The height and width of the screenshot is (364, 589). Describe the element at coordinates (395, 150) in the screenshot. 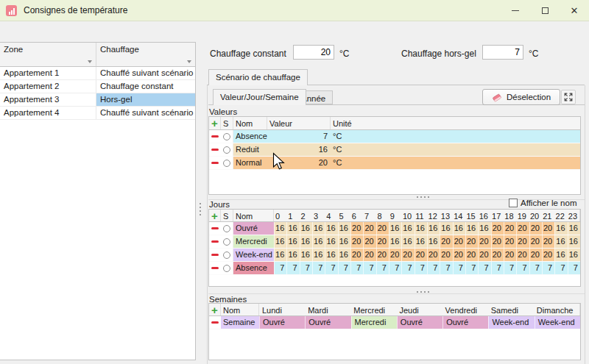

I see `value-row: Reduit16°C` at that location.